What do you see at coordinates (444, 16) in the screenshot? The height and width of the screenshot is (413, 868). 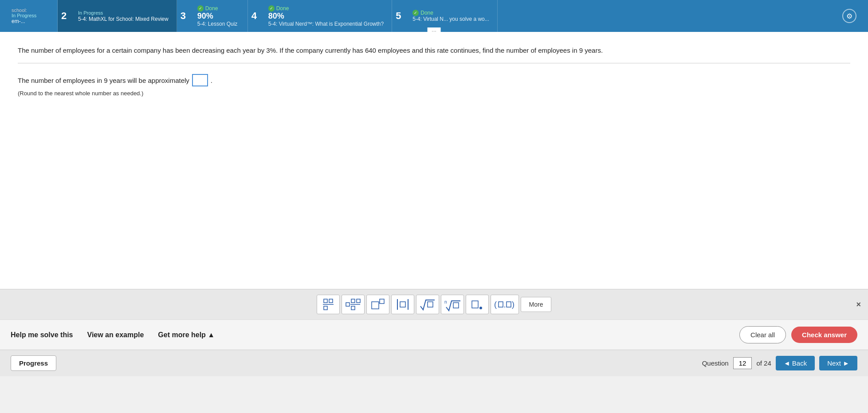 I see `nav-content-5: ✓ Done 5-4: Virtual N... you solve a wo.…` at bounding box center [444, 16].